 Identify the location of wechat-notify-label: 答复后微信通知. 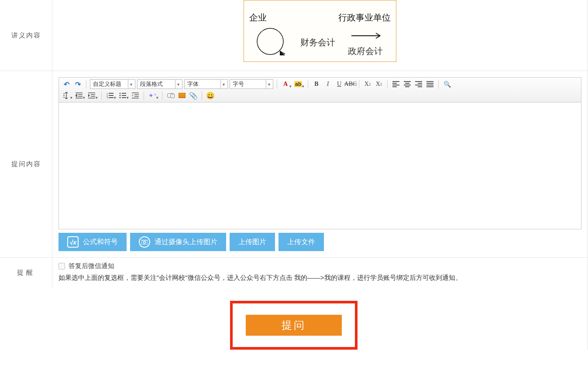
(92, 266).